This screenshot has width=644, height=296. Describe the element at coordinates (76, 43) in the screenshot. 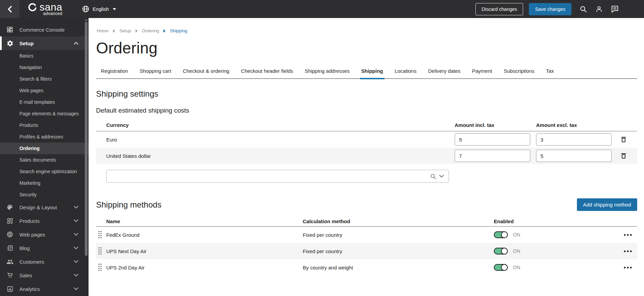

I see `chevron-up-icon` at that location.